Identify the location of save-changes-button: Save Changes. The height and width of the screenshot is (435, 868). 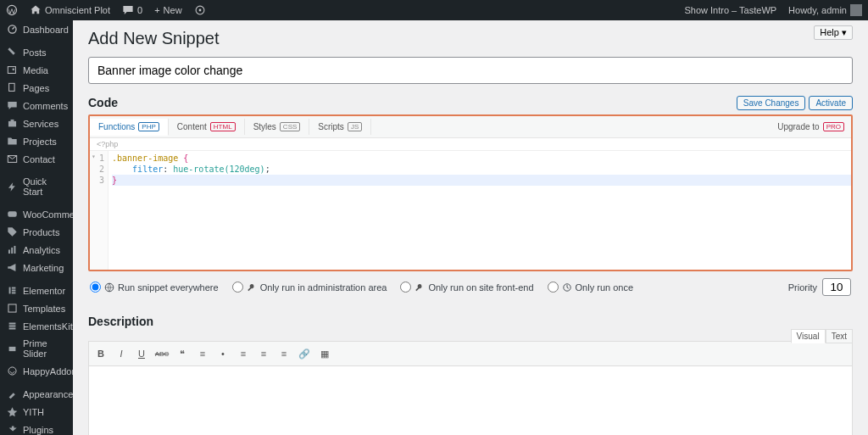
(771, 103).